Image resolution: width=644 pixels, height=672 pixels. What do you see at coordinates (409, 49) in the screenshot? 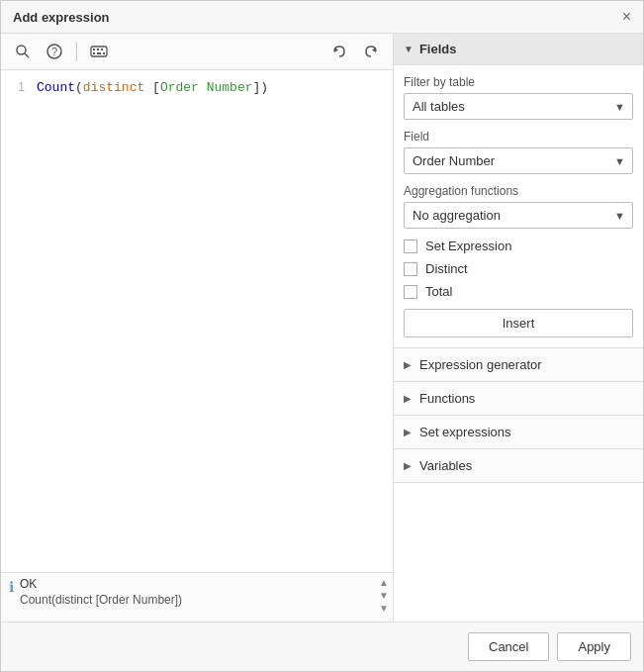
I see `fields-arrow: ▼` at bounding box center [409, 49].